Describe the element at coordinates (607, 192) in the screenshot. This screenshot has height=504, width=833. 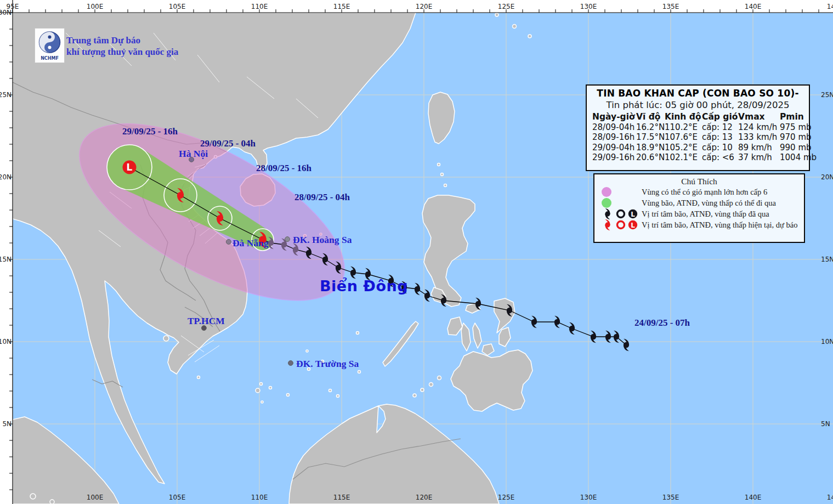
I see `pink-area-icon` at that location.